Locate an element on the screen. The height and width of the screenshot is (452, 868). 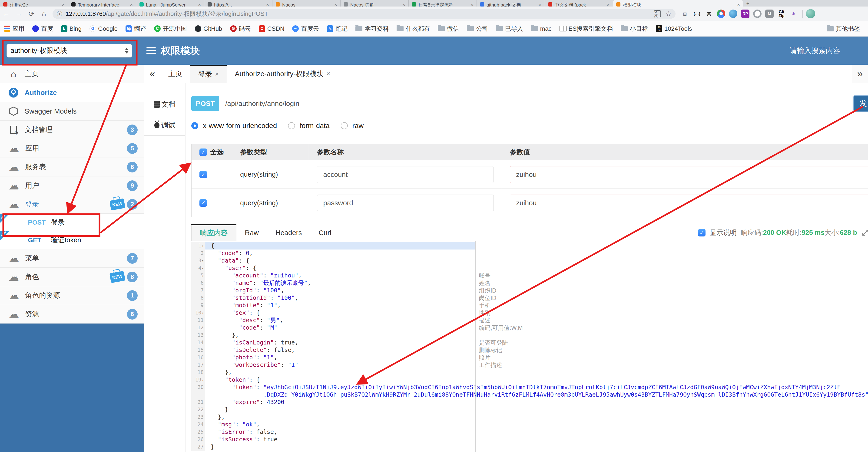
browser-tab: 中文文档 (pack× is located at coordinates (579, 3).